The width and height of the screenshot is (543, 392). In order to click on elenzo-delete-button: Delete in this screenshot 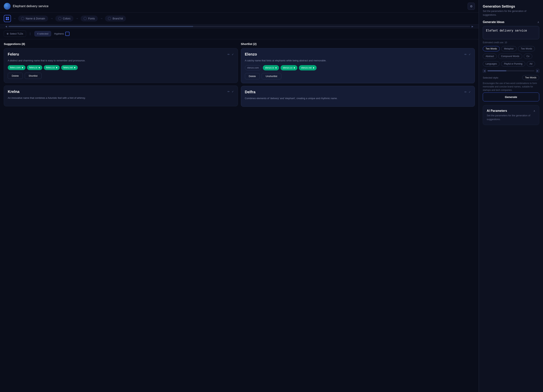, I will do `click(252, 76)`.